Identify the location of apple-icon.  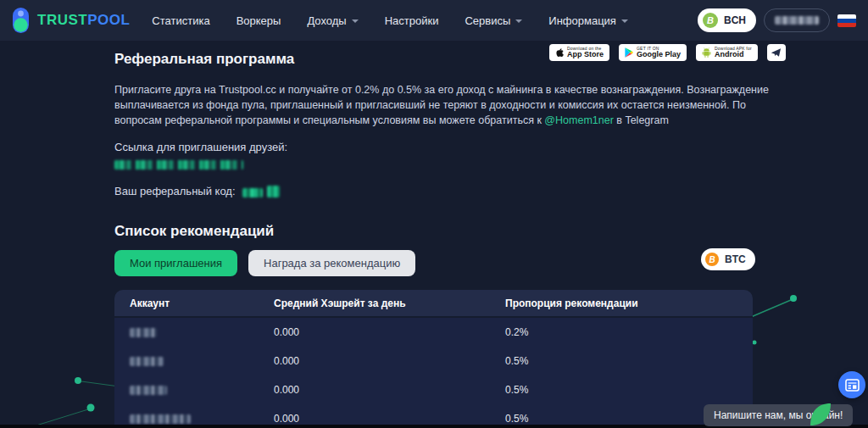
(559, 53).